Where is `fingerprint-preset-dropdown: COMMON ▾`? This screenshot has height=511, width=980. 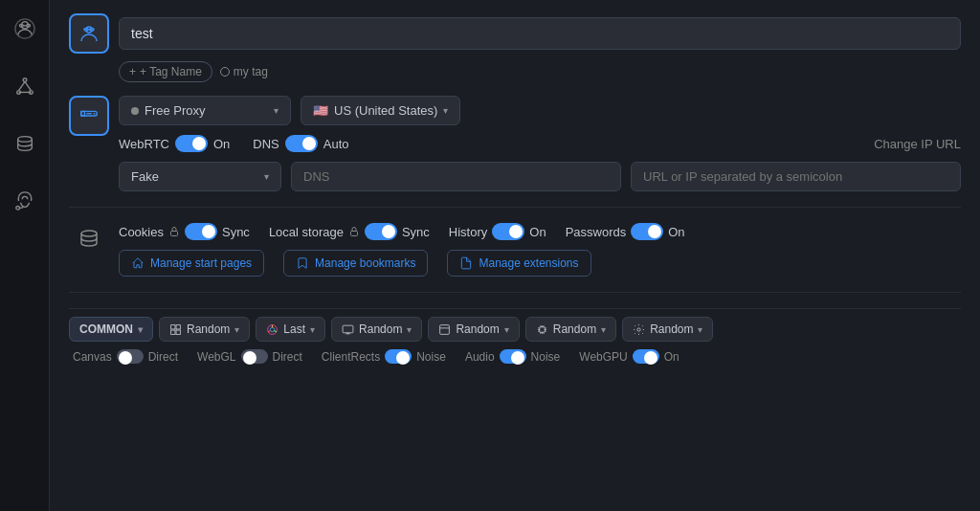
fingerprint-preset-dropdown: COMMON ▾ is located at coordinates (111, 329).